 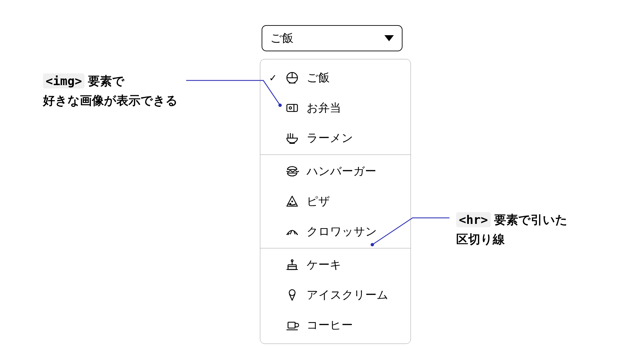 What do you see at coordinates (292, 265) in the screenshot?
I see `cake-icon` at bounding box center [292, 265].